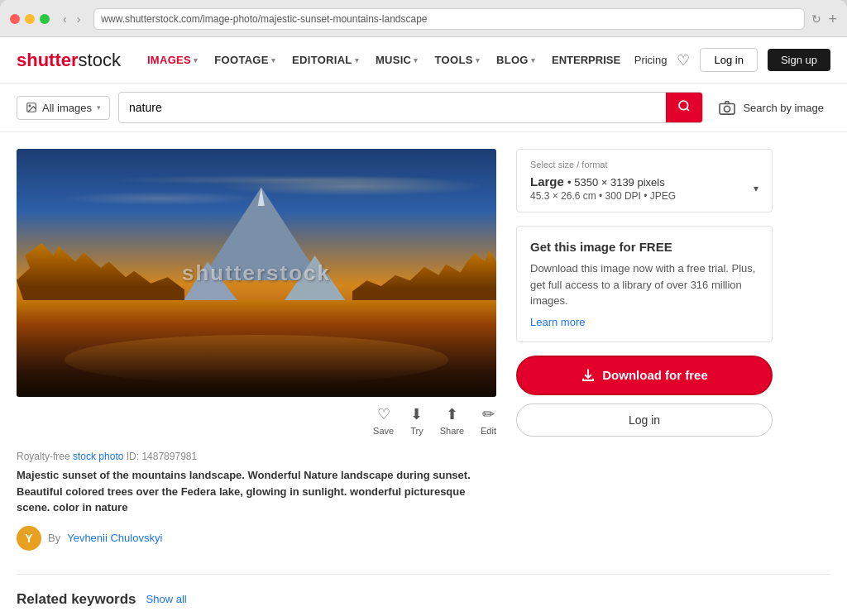 This screenshot has height=616, width=847. I want to click on download-button: Download for free, so click(644, 375).